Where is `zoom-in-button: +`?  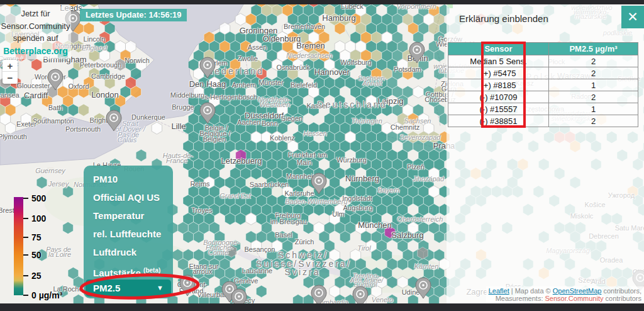
zoom-in-button: + is located at coordinates (10, 65).